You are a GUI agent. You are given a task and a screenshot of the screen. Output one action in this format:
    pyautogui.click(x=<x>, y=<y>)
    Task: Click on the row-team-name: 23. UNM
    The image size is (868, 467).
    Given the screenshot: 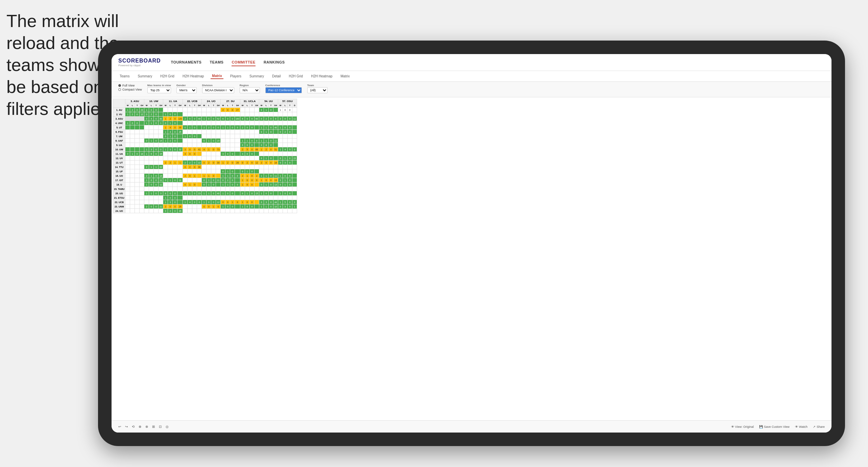 What is the action you would take?
    pyautogui.click(x=119, y=207)
    